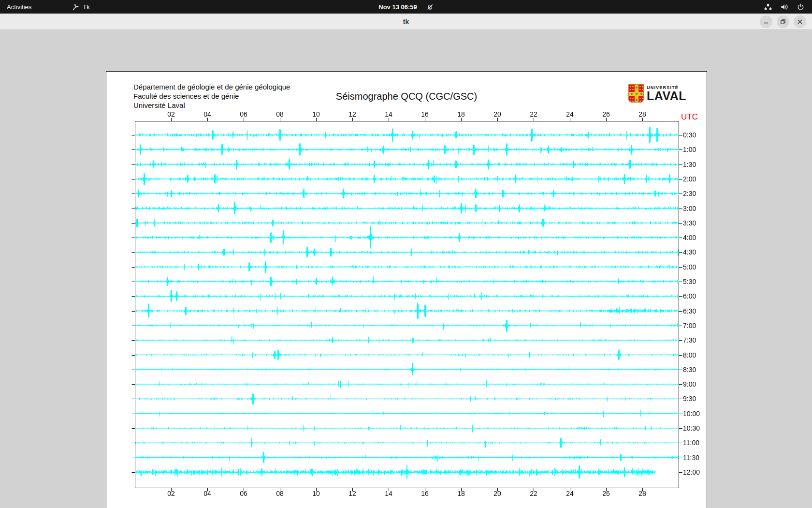 Image resolution: width=812 pixels, height=508 pixels. Describe the element at coordinates (784, 7) in the screenshot. I see `volume-icon` at that location.